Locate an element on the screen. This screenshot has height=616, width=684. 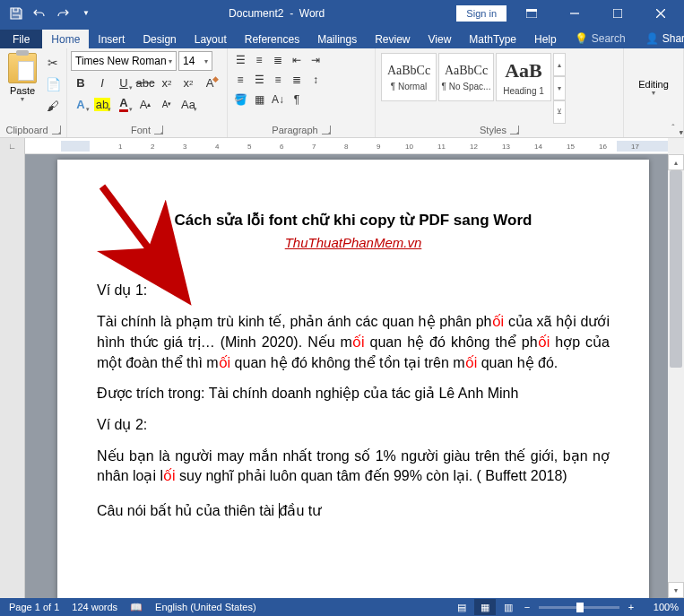
page-count: Page 1 of 1 is located at coordinates (34, 608).